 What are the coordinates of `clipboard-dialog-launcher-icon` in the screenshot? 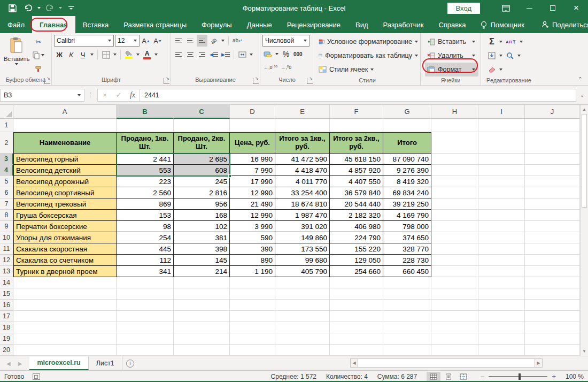 It's located at (47, 81).